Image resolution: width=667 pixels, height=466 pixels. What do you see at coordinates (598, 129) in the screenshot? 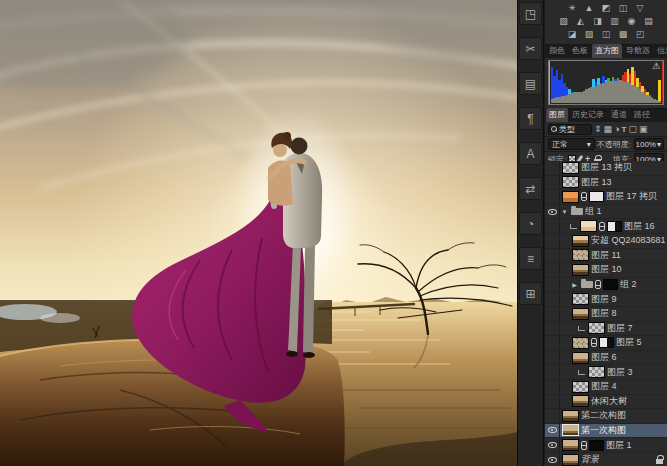
I see `filter-toggle-icon: ⇕` at bounding box center [598, 129].